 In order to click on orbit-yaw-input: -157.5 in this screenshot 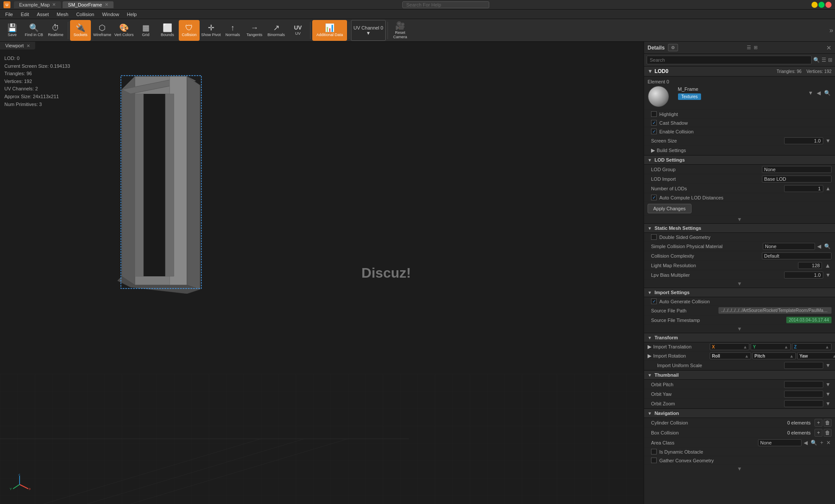, I will do `click(804, 394)`.